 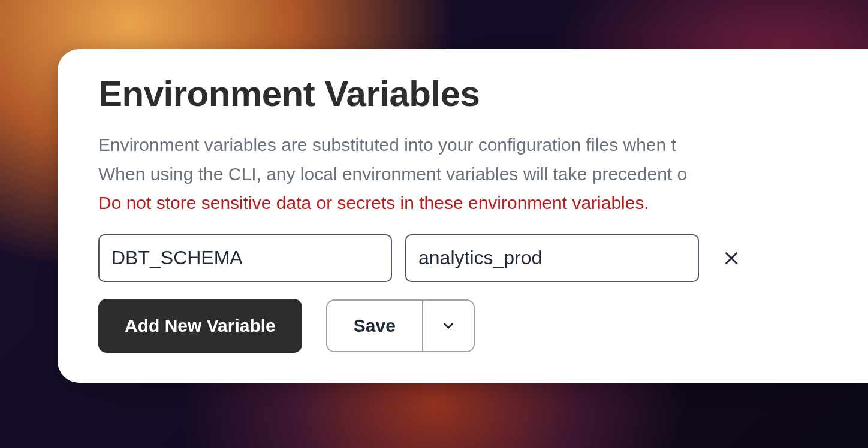 What do you see at coordinates (400, 326) in the screenshot?
I see `save-split-button: Save` at bounding box center [400, 326].